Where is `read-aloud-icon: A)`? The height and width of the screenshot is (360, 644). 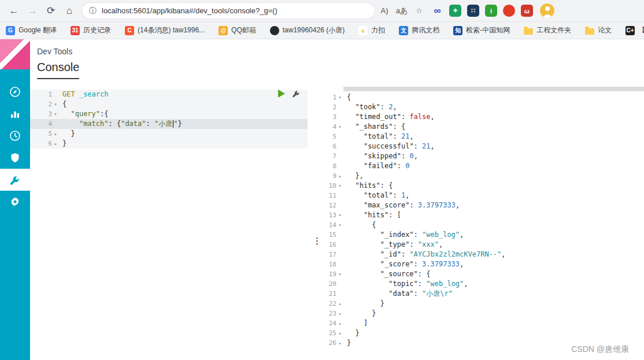
read-aloud-icon: A) is located at coordinates (384, 11).